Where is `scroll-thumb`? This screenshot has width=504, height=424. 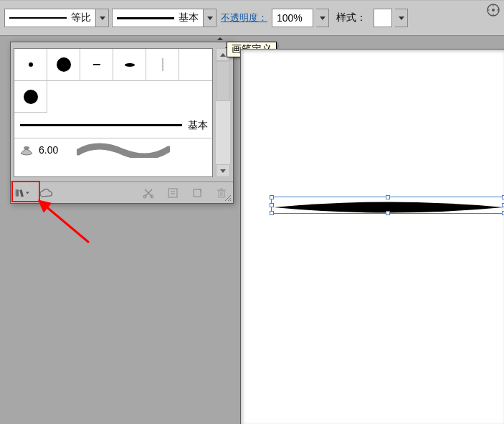 scroll-thumb is located at coordinates (223, 81).